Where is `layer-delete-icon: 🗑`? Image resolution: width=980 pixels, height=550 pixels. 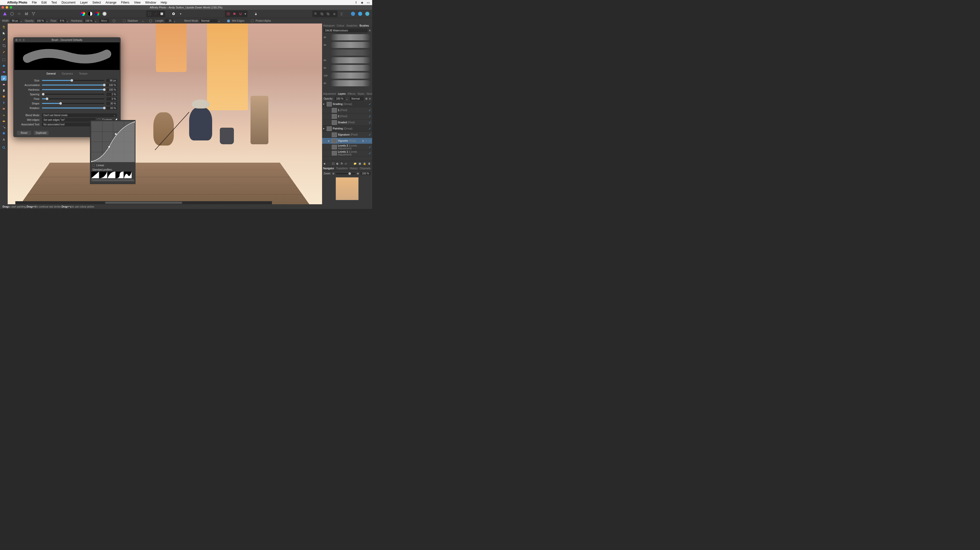
layer-delete-icon: 🗑 is located at coordinates (369, 163).